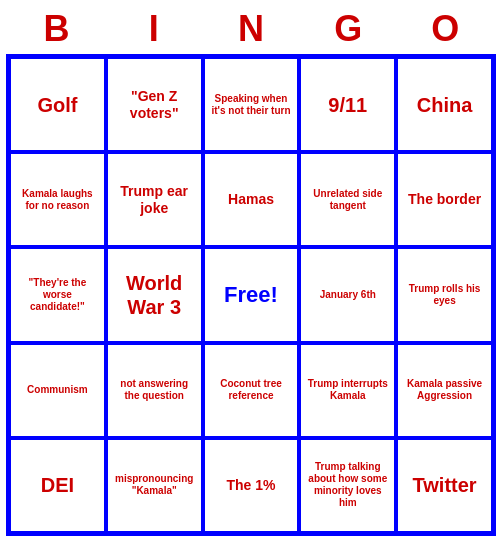 This screenshot has width=502, height=544. What do you see at coordinates (444, 486) in the screenshot?
I see `bingo-cell: Twitter` at bounding box center [444, 486].